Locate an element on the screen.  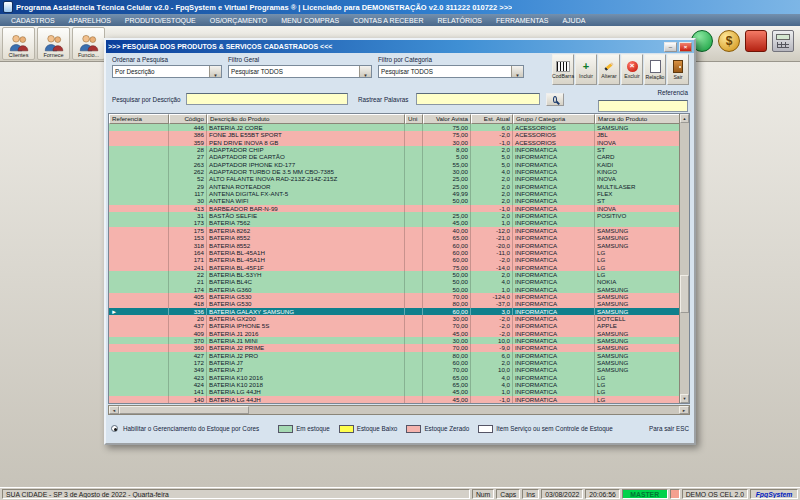
column-header: Referencia is located at coordinates (139, 119).